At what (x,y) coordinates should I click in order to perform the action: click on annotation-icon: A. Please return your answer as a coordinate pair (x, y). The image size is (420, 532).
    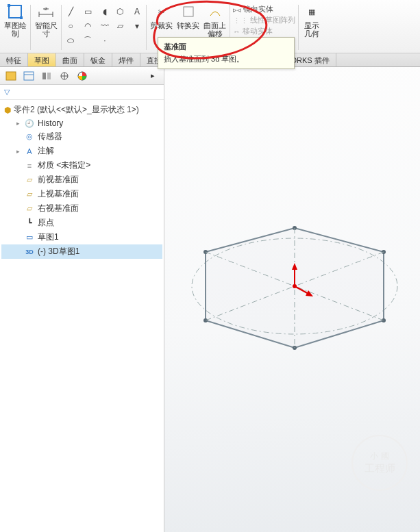
    Looking at the image, I should click on (29, 151).